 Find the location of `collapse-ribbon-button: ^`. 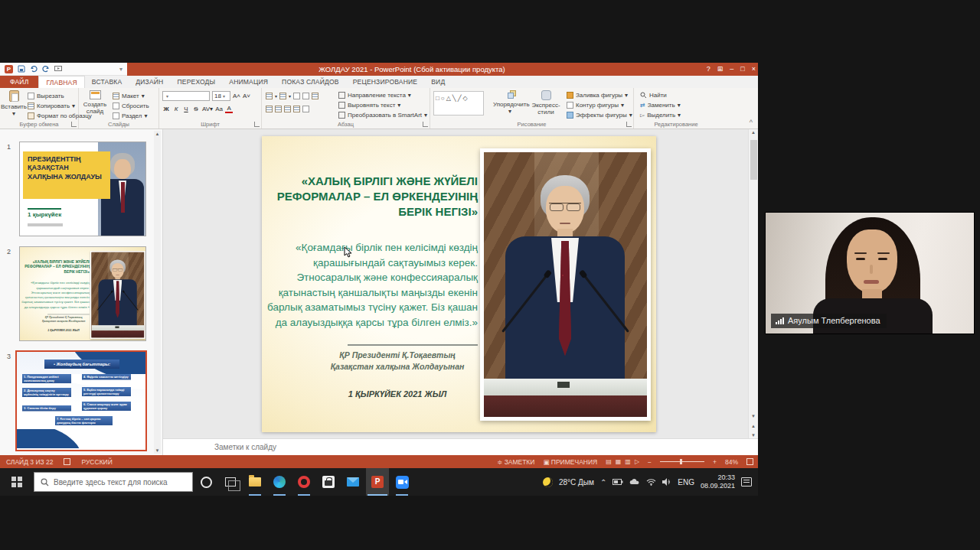

collapse-ribbon-button: ^ is located at coordinates (751, 122).